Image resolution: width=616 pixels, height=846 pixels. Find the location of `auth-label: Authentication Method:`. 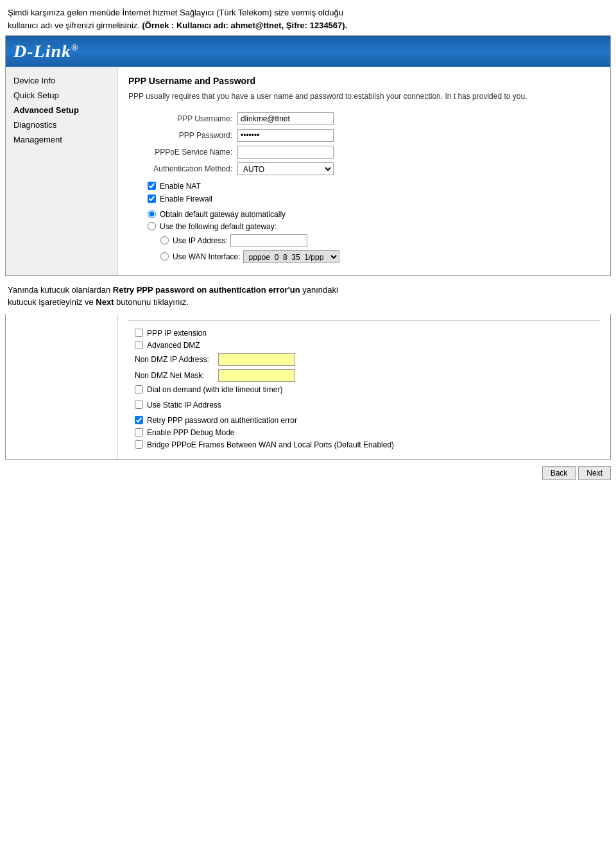

auth-label: Authentication Method: is located at coordinates (186, 169).